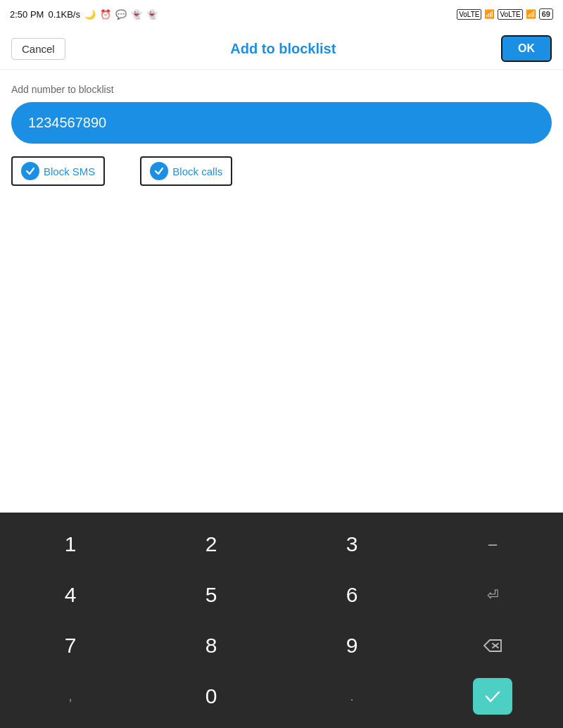 This screenshot has width=563, height=728. Describe the element at coordinates (159, 171) in the screenshot. I see `checkmark-calls-icon` at that location.